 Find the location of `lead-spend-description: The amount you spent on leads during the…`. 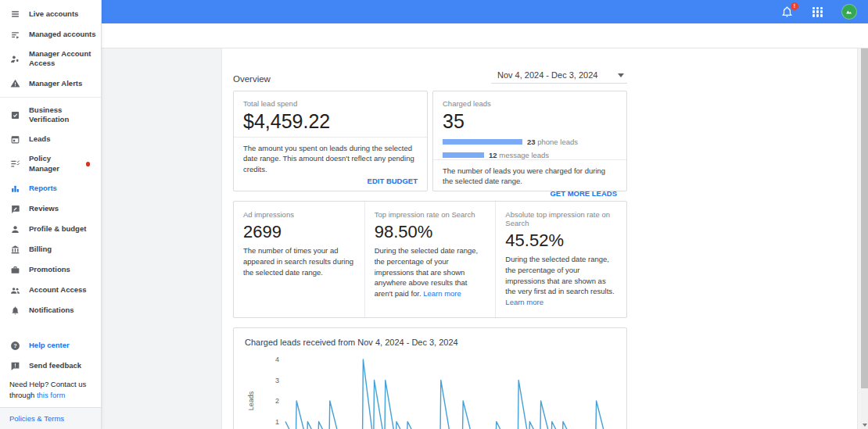

lead-spend-description: The amount you spent on leads during the… is located at coordinates (330, 159).